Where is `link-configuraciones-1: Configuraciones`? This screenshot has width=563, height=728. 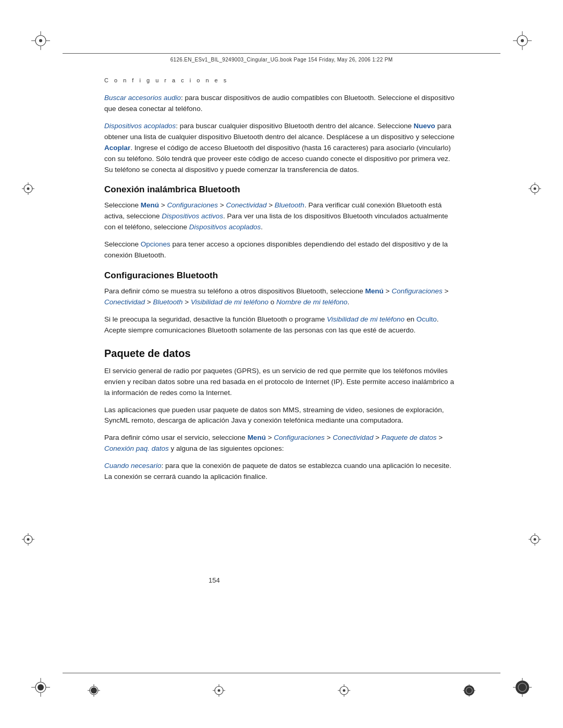 link-configuraciones-1: Configuraciones is located at coordinates (192, 205).